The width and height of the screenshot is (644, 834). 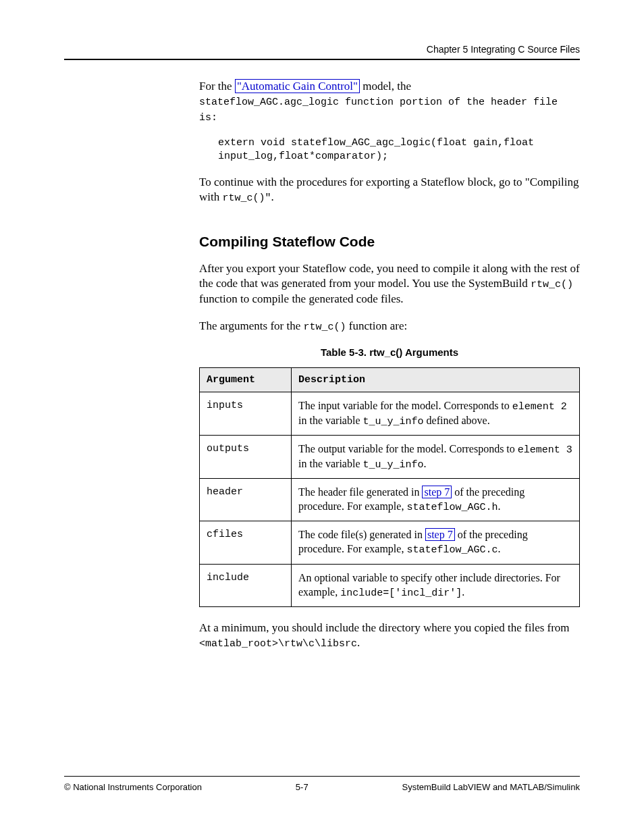 I want to click on p6-prefix: At a minimum, you should include the dir…, so click(x=385, y=628).